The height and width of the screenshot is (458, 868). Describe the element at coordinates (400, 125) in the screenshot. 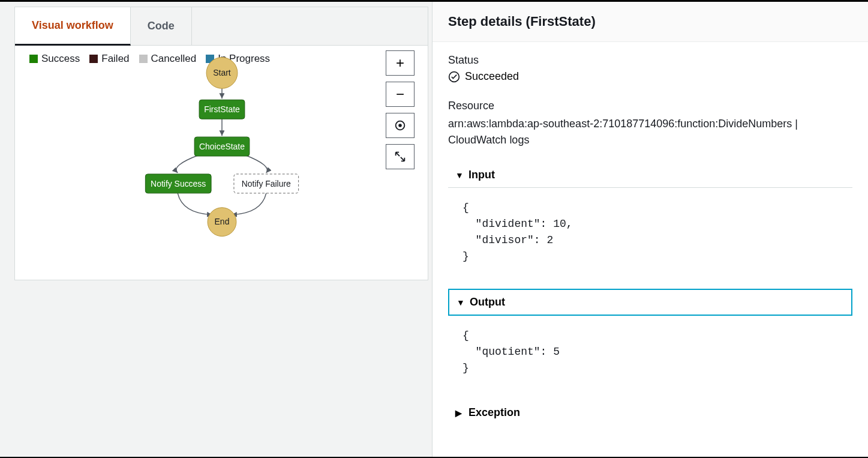

I see `center-button` at that location.